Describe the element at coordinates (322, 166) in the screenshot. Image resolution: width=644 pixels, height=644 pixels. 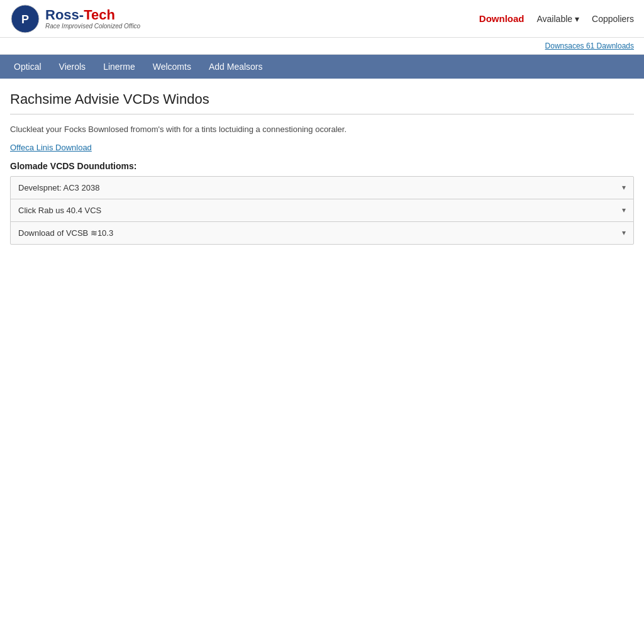
I see `section-title: Glomade VCDS Doundutioms:` at that location.